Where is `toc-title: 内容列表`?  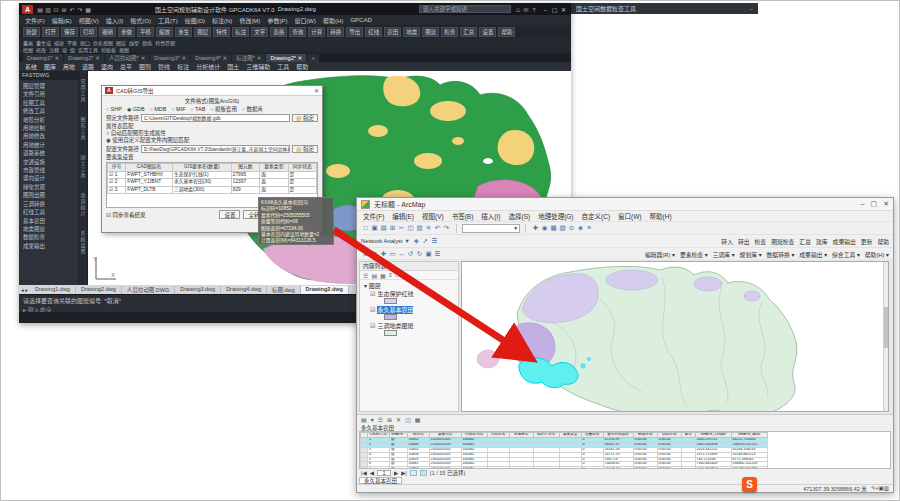 toc-title: 内容列表 is located at coordinates (409, 266).